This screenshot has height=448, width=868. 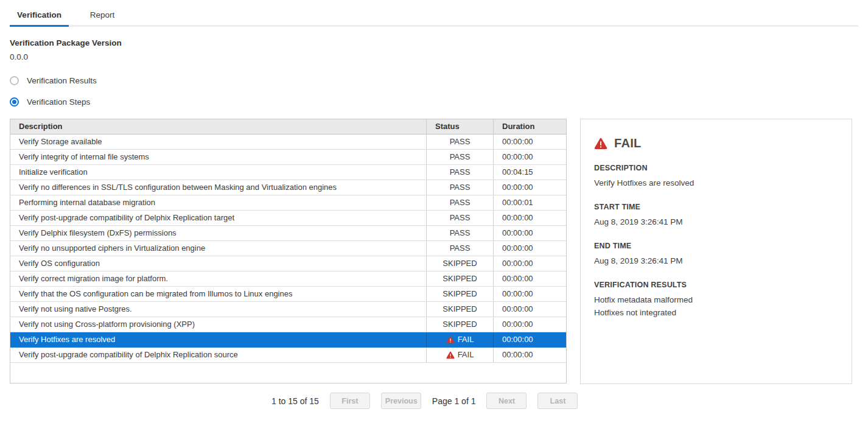 I want to click on radio-unselected-icon, so click(x=15, y=80).